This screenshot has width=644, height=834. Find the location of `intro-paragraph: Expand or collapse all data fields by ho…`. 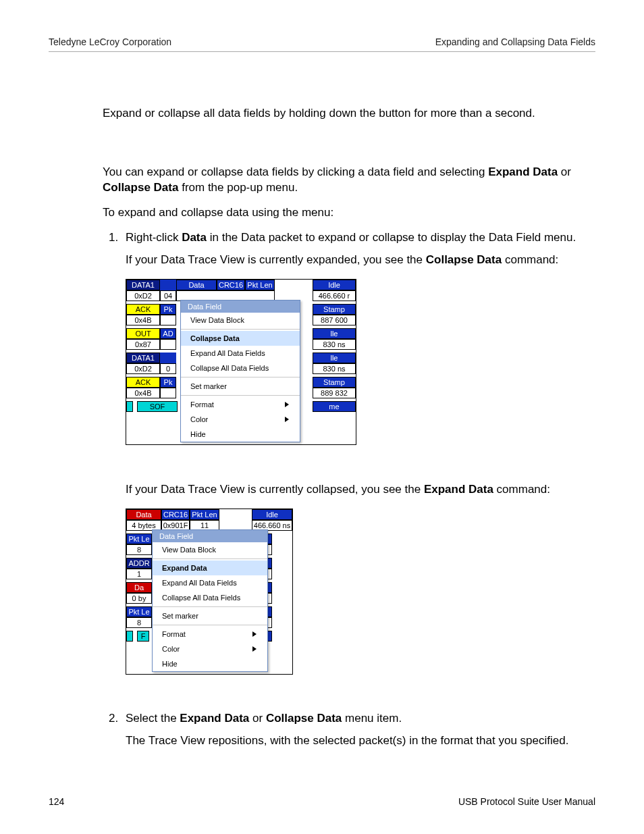

intro-paragraph: Expand or collapse all data fields by ho… is located at coordinates (349, 113).